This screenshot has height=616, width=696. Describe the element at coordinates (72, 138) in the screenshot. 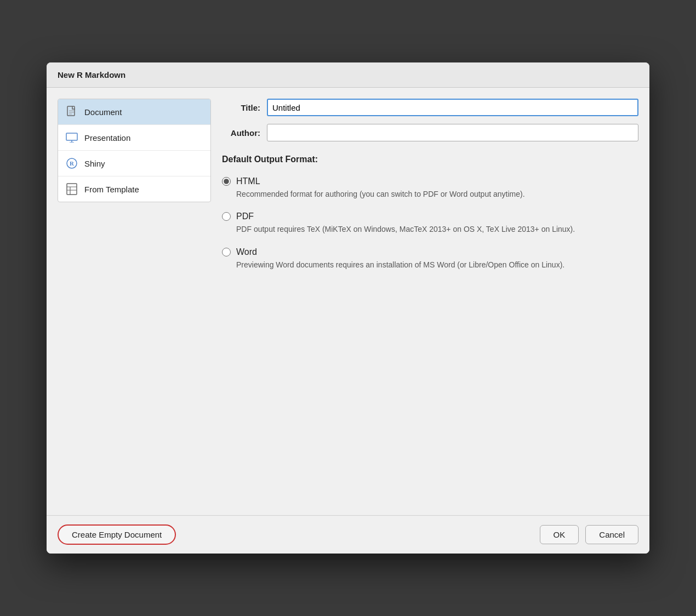

I see `presentation-icon` at that location.